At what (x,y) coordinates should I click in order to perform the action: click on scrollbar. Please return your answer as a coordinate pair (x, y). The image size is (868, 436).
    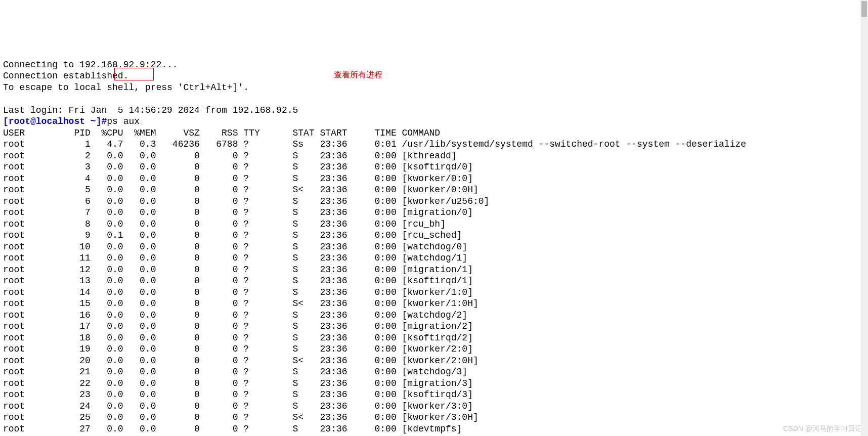
    Looking at the image, I should click on (864, 218).